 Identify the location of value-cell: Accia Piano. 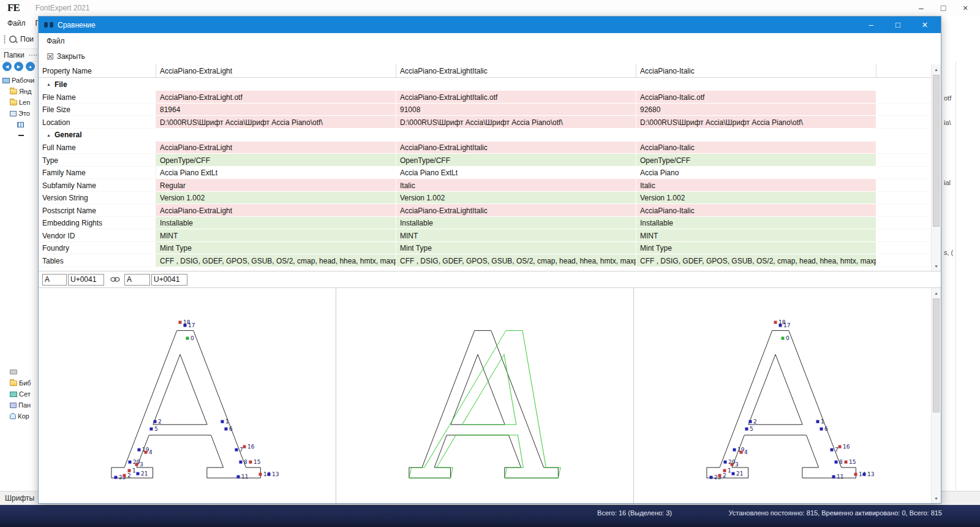
(756, 173).